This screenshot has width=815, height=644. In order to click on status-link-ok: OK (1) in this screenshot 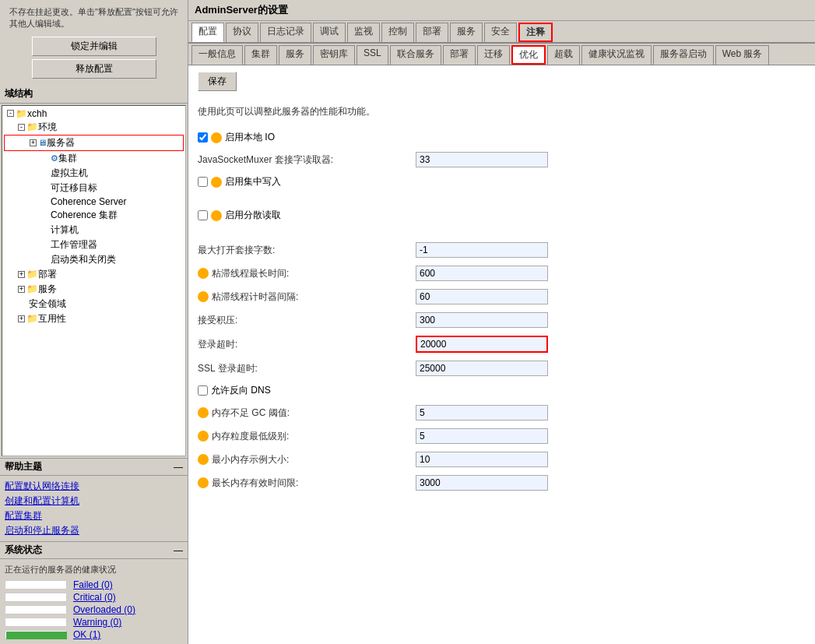, I will do `click(87, 635)`.